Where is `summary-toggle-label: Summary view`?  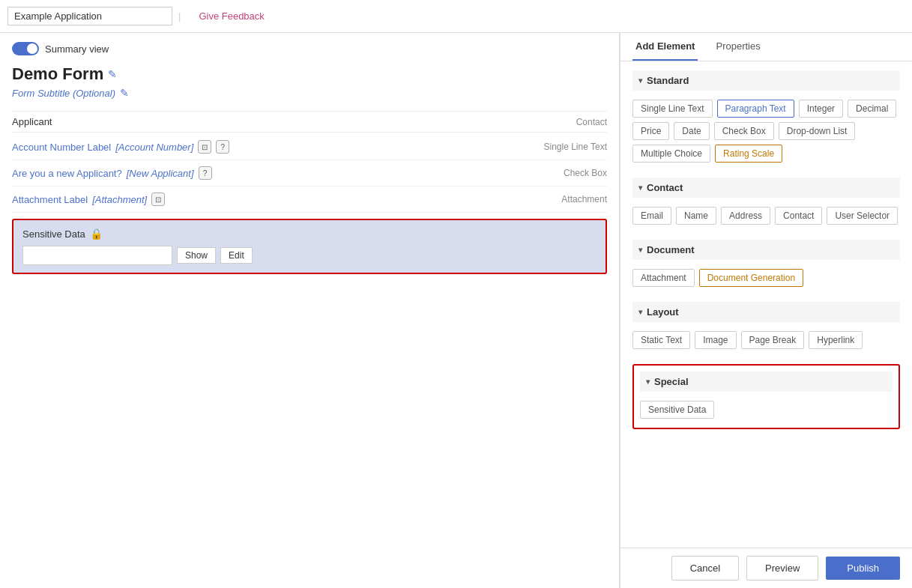
summary-toggle-label: Summary view is located at coordinates (76, 49).